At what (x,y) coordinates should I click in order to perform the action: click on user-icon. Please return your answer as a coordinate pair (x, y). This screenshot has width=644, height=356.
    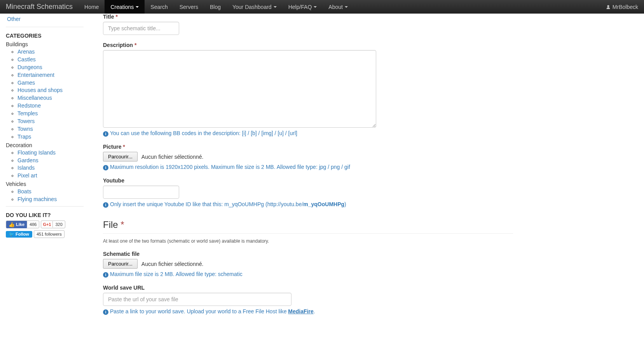
    Looking at the image, I should click on (608, 7).